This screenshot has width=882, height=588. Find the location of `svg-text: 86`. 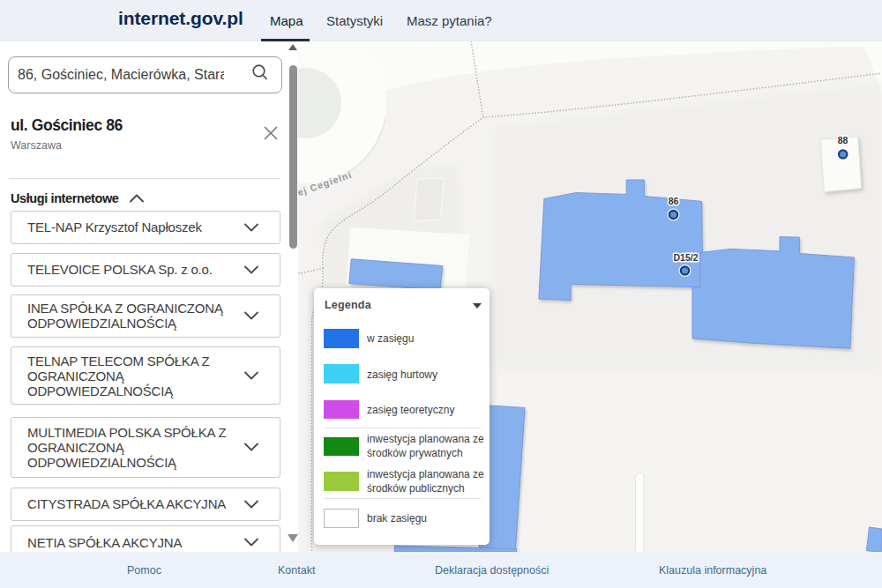

svg-text: 86 is located at coordinates (674, 201).